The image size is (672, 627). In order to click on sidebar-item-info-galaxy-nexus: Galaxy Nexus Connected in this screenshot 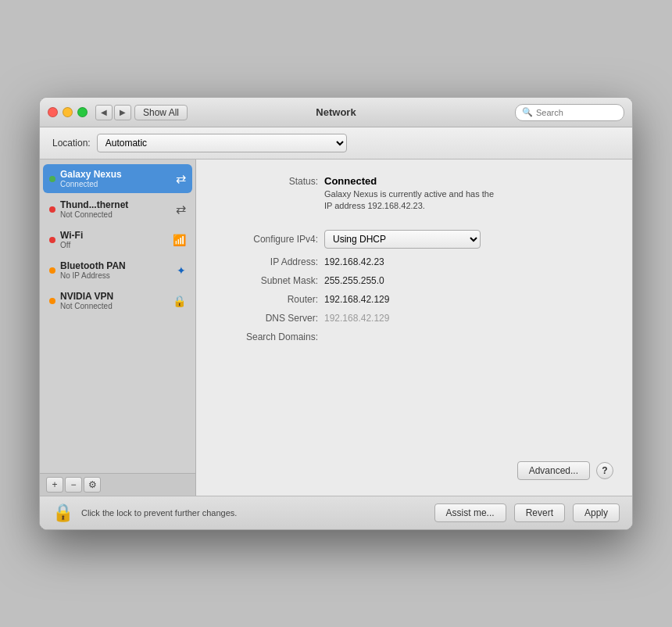, I will do `click(116, 178)`.